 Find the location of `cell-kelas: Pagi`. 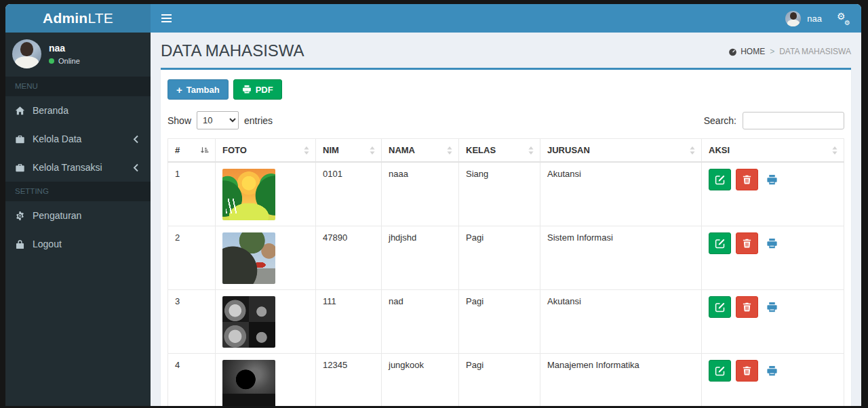

cell-kelas: Pagi is located at coordinates (500, 380).